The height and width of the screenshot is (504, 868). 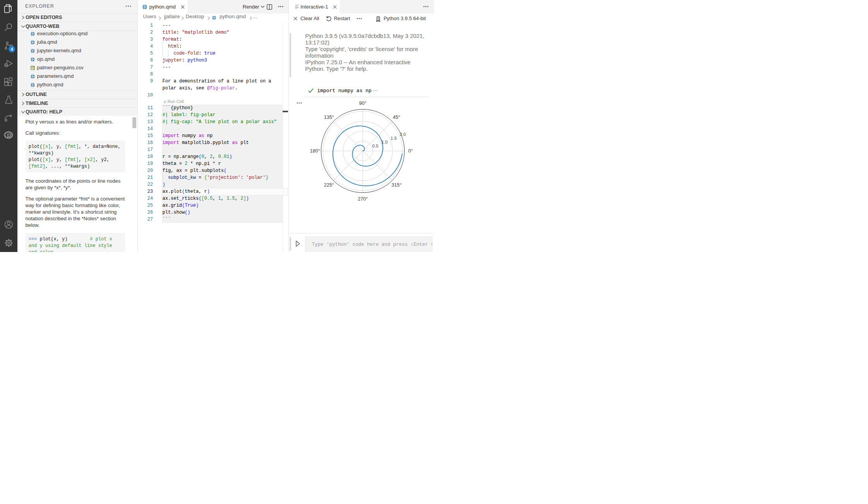 I want to click on svg-text: 1.5, so click(x=394, y=138).